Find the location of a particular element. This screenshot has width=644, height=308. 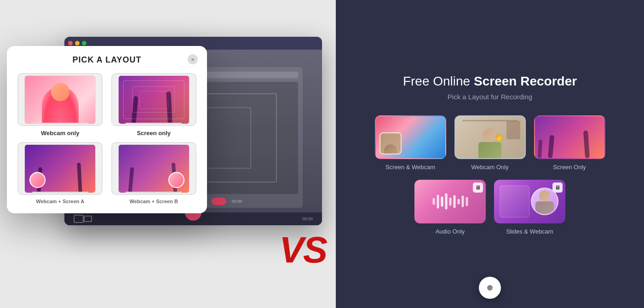

option-thumb-webcam-only: 🖥 👋 is located at coordinates (490, 137).